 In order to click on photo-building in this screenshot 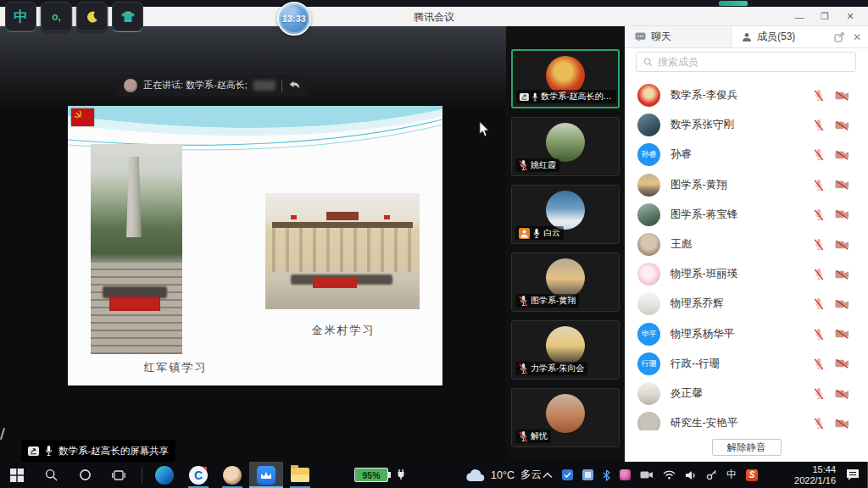, I will do `click(342, 251)`.